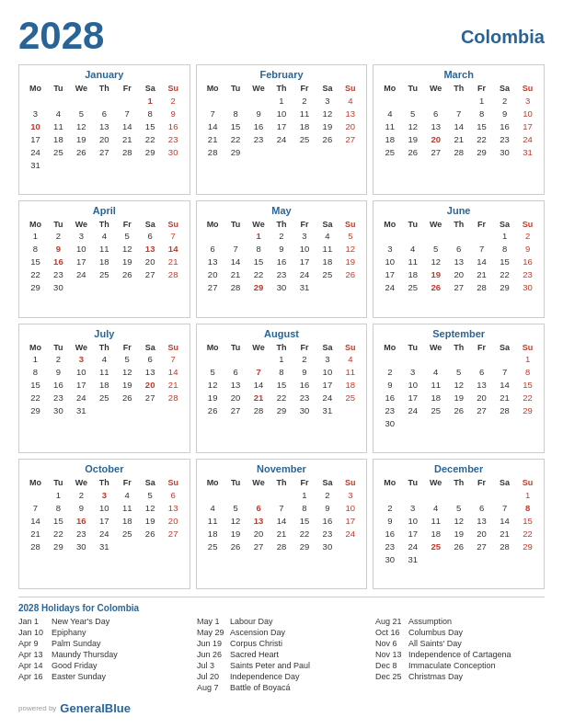  What do you see at coordinates (103, 677) in the screenshot?
I see `holiday-item: Apr 16Easter Sunday` at bounding box center [103, 677].